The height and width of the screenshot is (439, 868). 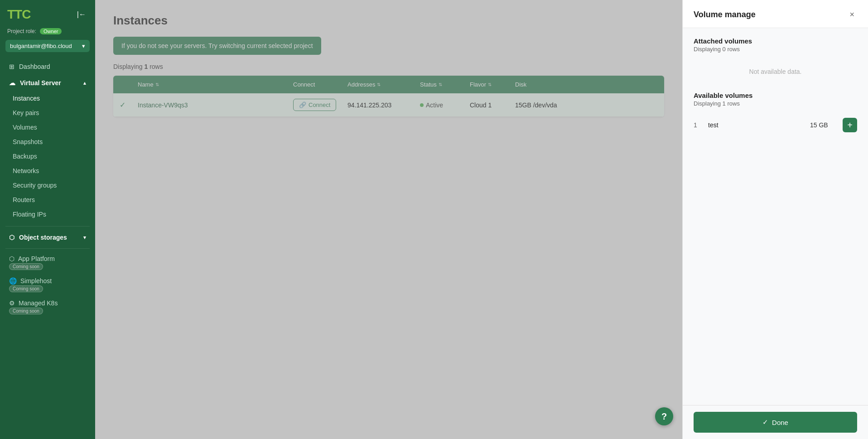 I want to click on sidebar-item-networks: Networks, so click(x=48, y=171).